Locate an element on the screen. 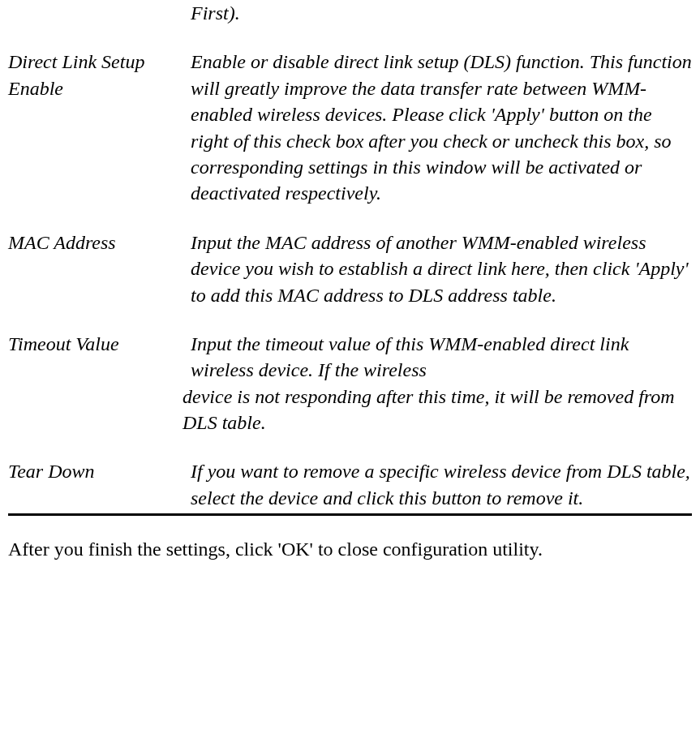 The width and height of the screenshot is (700, 751). definition-row: Timeout Value Input the timeout value of… is located at coordinates (350, 384).